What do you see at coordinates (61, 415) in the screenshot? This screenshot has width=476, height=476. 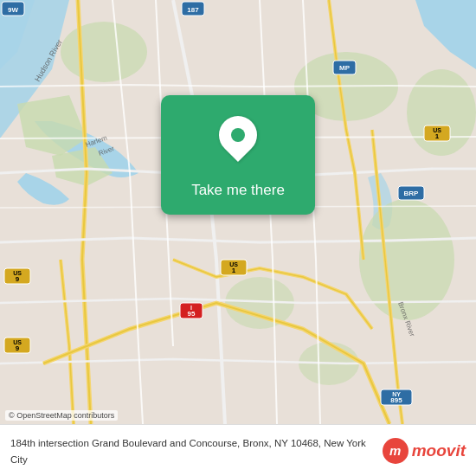 I see `copyright-text: © OpenStreetMap contributors` at bounding box center [61, 415].